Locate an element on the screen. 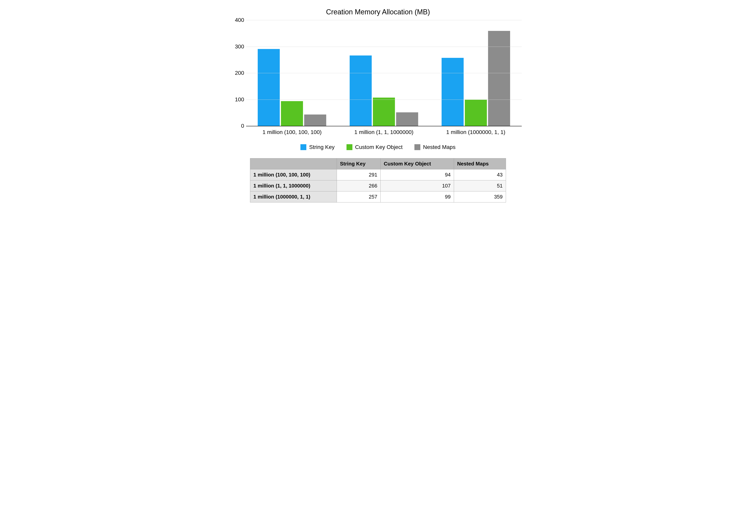 The height and width of the screenshot is (532, 756). data-table: String KeyCustom Key ObjectNested Maps 1… is located at coordinates (378, 180).